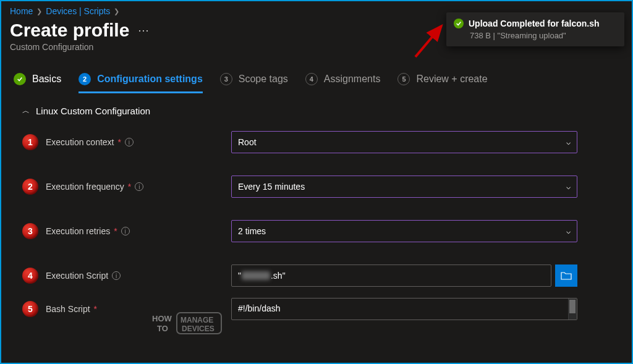 The width and height of the screenshot is (633, 364). Describe the element at coordinates (20, 79) in the screenshot. I see `check-icon` at that location.